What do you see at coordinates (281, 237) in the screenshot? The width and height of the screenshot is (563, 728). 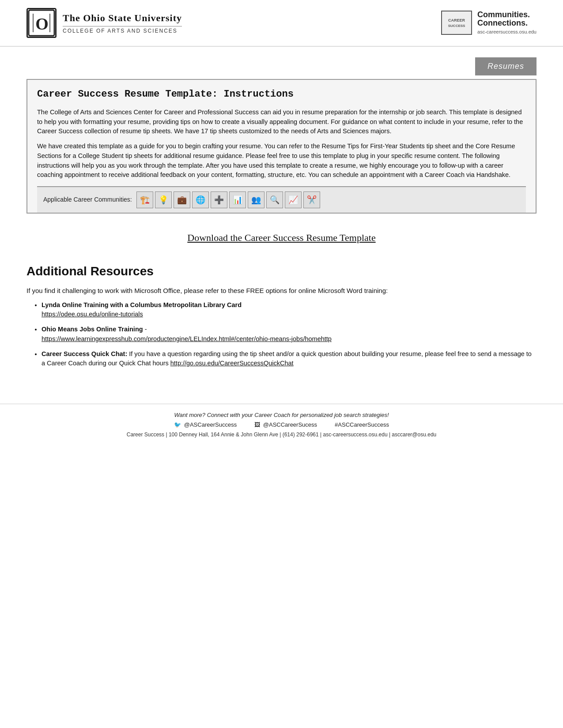 I see `download-link: Download the Career Success Resume Templ…` at bounding box center [281, 237].